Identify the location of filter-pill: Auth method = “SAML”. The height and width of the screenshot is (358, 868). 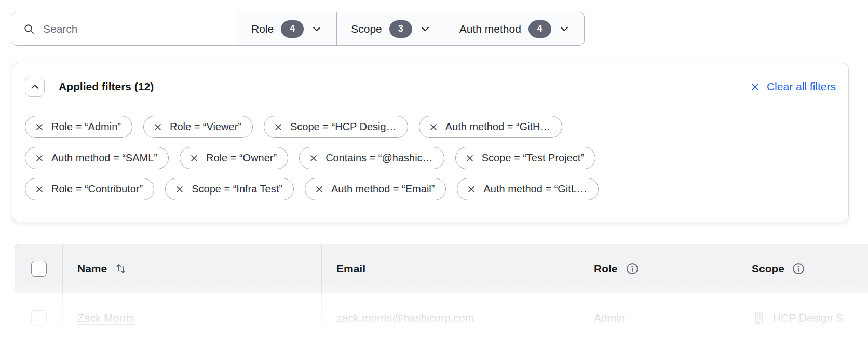
(97, 158).